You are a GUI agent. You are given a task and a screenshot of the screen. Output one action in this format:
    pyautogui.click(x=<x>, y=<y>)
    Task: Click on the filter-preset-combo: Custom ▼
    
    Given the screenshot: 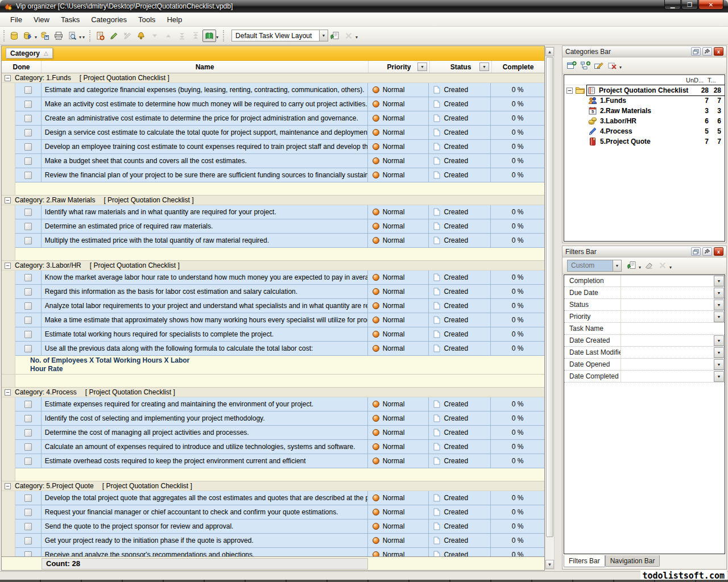 What is the action you would take?
    pyautogui.click(x=594, y=266)
    